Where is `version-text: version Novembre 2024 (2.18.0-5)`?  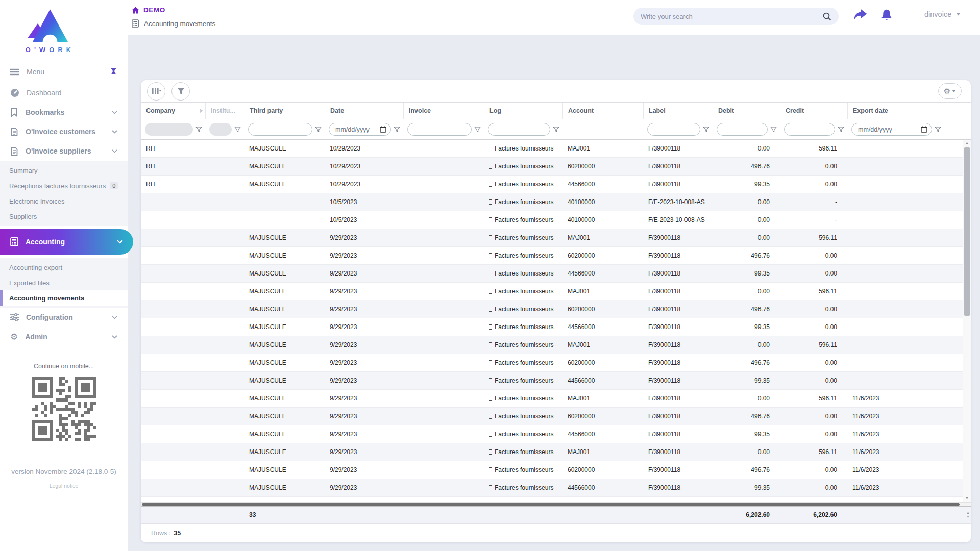
version-text: version Novembre 2024 (2.18.0-5) is located at coordinates (64, 471).